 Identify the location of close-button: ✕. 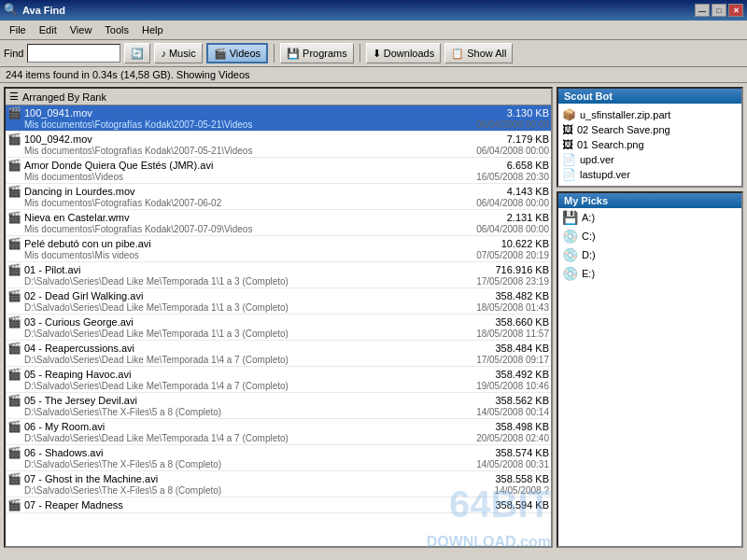
(736, 10).